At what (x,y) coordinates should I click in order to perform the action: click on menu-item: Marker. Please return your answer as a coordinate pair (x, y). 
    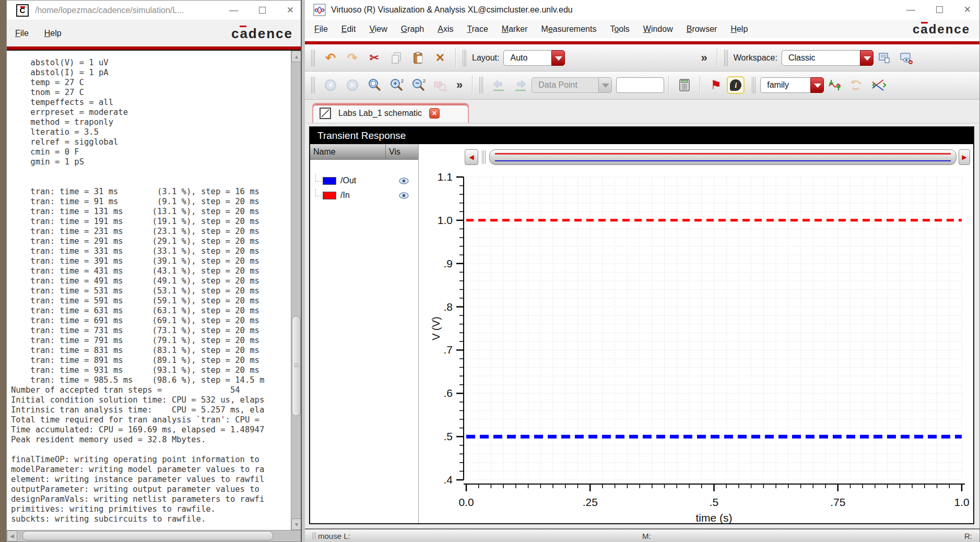
    Looking at the image, I should click on (515, 29).